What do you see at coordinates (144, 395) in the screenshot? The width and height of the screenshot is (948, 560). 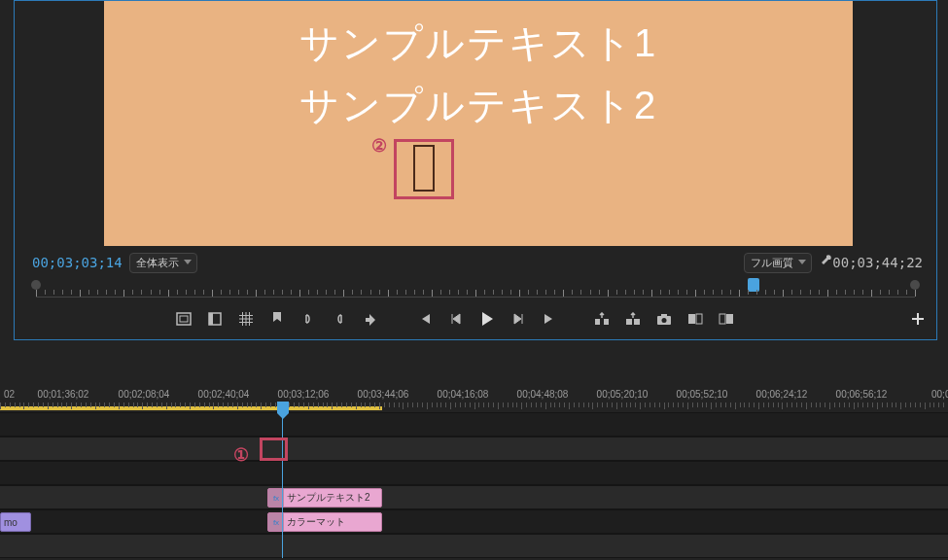 I see `time-label: 00;02;08;04` at bounding box center [144, 395].